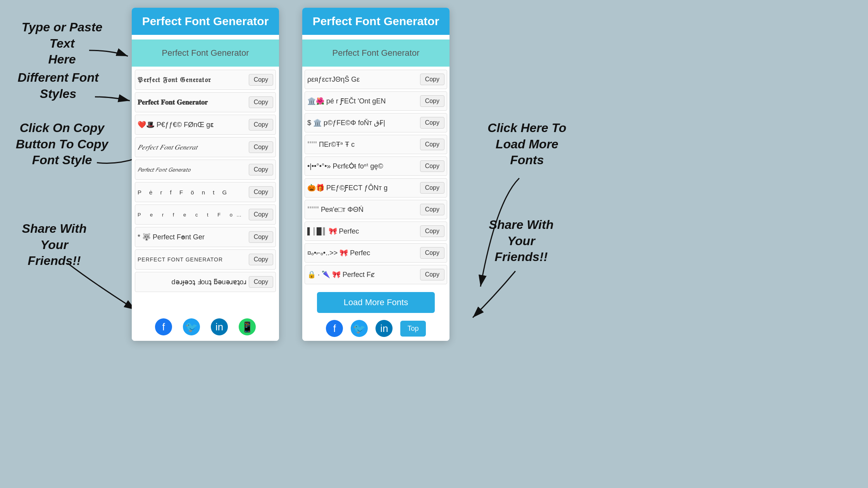  What do you see at coordinates (334, 328) in the screenshot?
I see `facebook-share-button-right: f` at bounding box center [334, 328].